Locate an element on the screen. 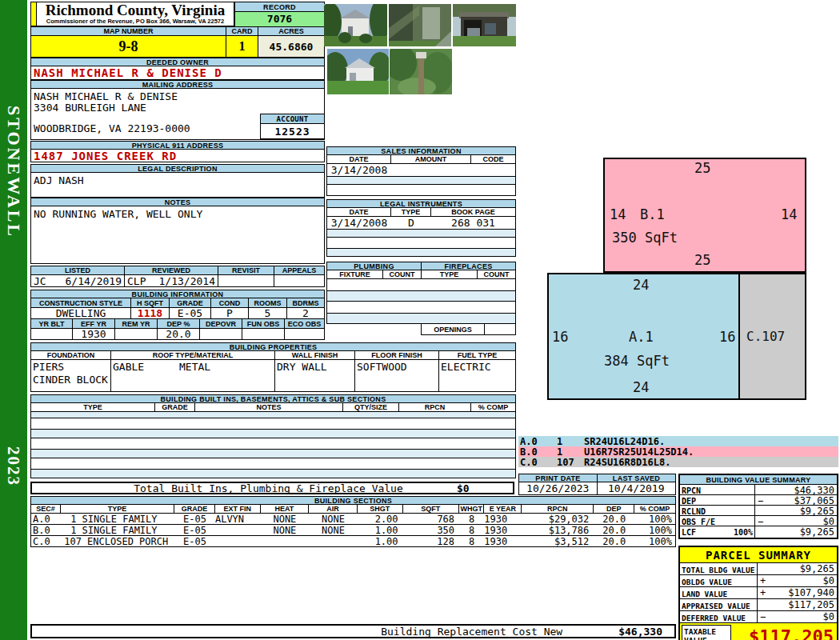  bvs-value: $9,265 is located at coordinates (818, 532).